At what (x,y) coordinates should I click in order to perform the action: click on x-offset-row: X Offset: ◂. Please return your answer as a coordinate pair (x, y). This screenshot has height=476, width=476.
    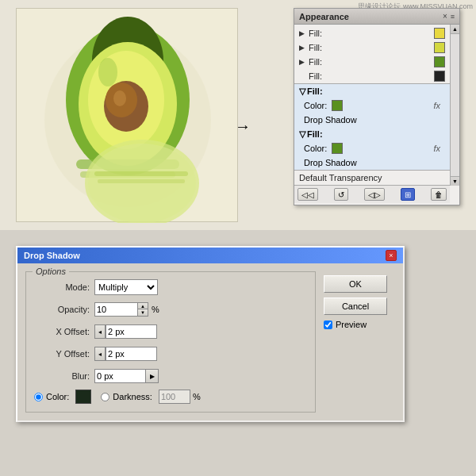
    Looking at the image, I should click on (171, 332).